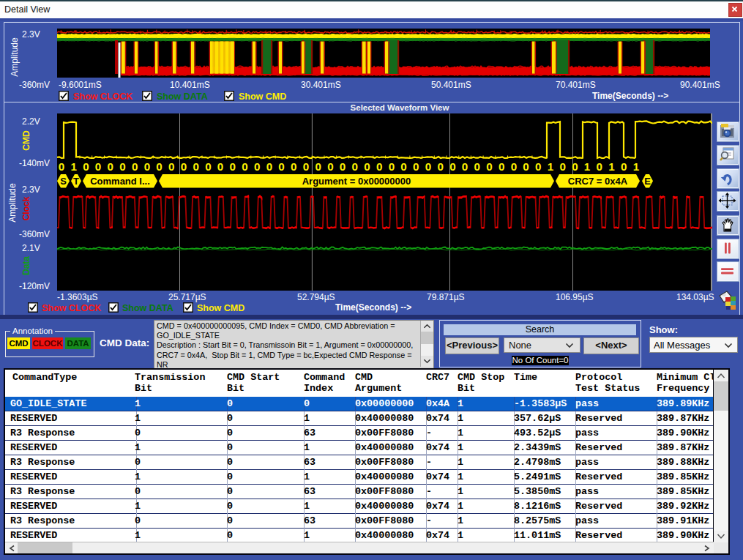 This screenshot has height=560, width=743. Describe the element at coordinates (76, 182) in the screenshot. I see `svg-text: T` at that location.